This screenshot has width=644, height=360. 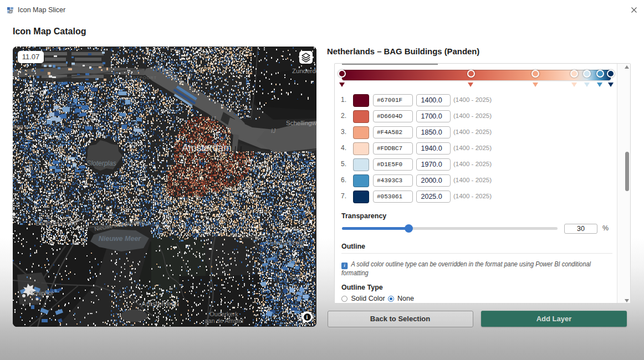 What do you see at coordinates (18, 126) in the screenshot?
I see `svg-text: Haarlemmerweg` at bounding box center [18, 126].